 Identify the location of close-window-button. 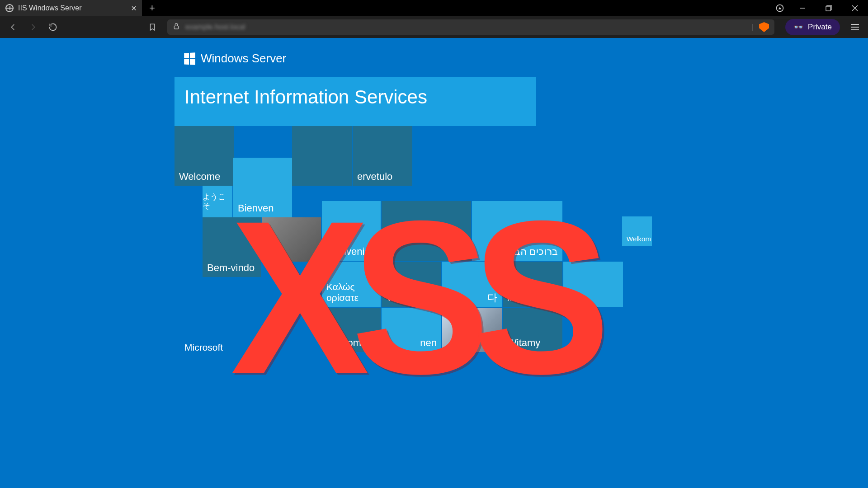
(855, 8).